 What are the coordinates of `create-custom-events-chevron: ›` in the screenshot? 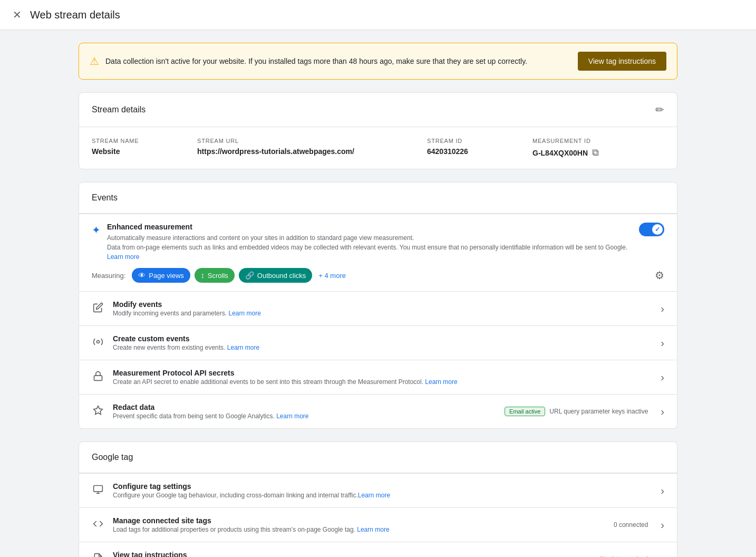 It's located at (662, 343).